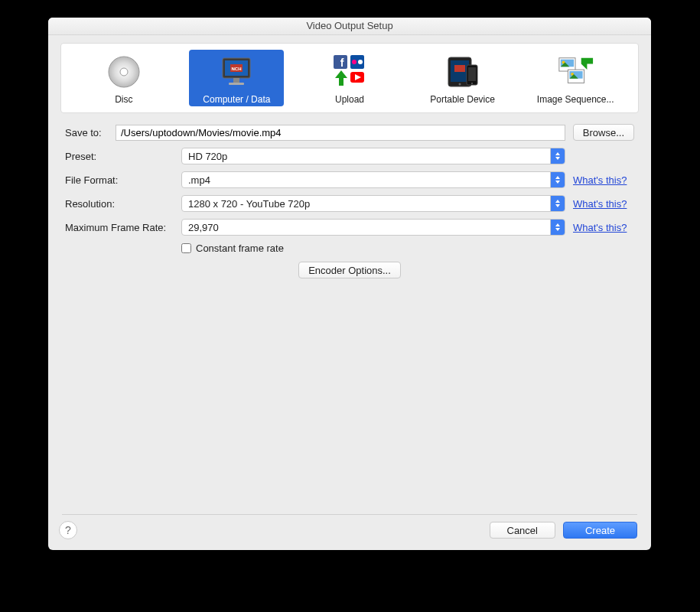 The height and width of the screenshot is (612, 700). Describe the element at coordinates (350, 26) in the screenshot. I see `window-title: Video Output Setup` at that location.